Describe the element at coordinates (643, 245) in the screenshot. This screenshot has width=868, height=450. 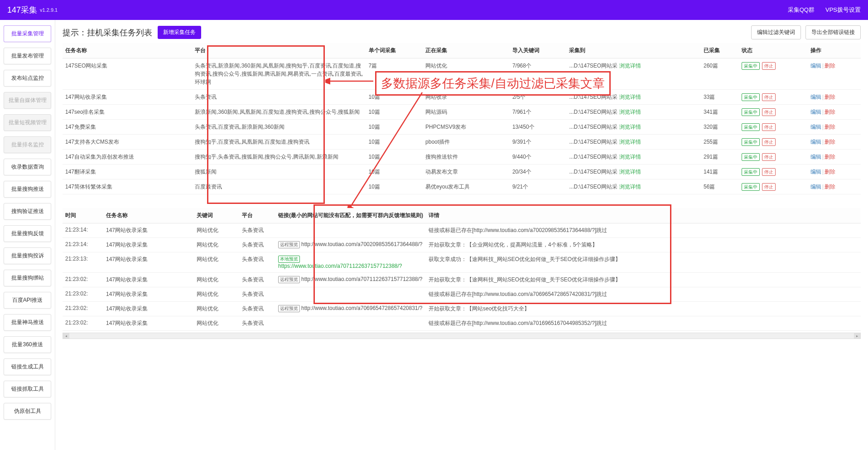
I see `log-detail: 开始获取文章：【企业网站优化，提高网站流量，4个标准，5个策略】` at that location.